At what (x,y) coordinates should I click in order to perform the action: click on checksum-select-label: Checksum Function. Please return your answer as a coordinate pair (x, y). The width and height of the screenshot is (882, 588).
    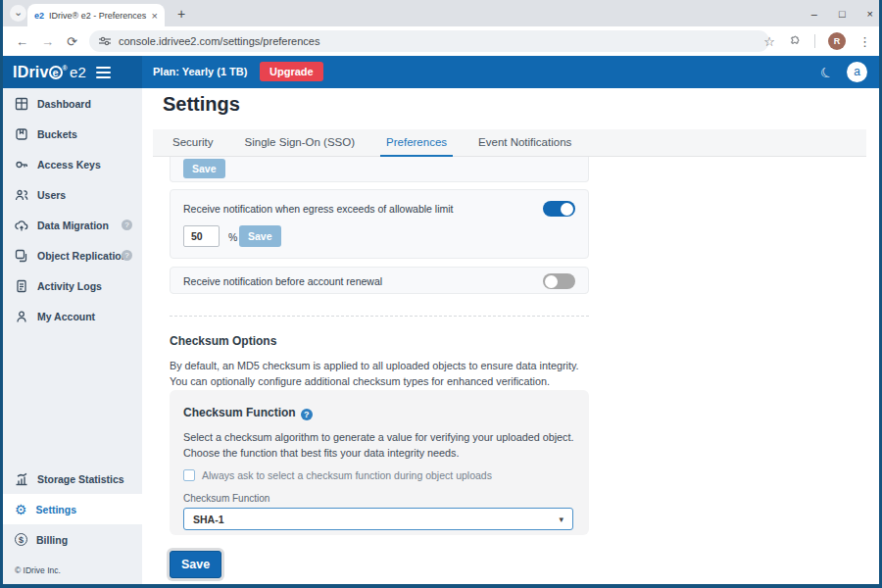
    Looking at the image, I should click on (379, 498).